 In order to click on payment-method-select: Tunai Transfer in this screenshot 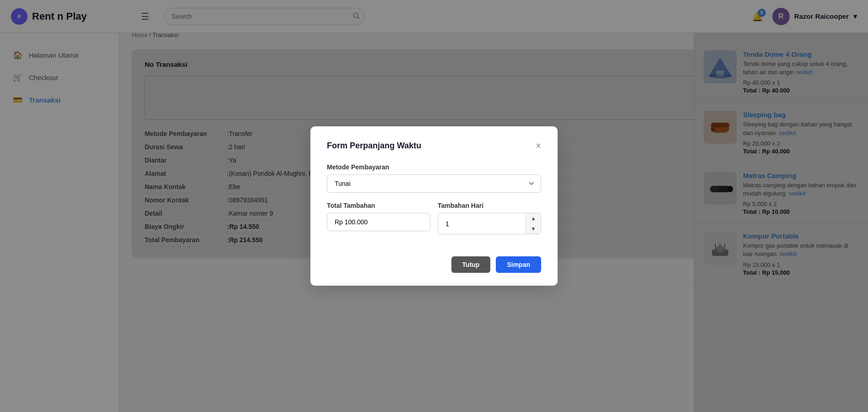, I will do `click(434, 184)`.